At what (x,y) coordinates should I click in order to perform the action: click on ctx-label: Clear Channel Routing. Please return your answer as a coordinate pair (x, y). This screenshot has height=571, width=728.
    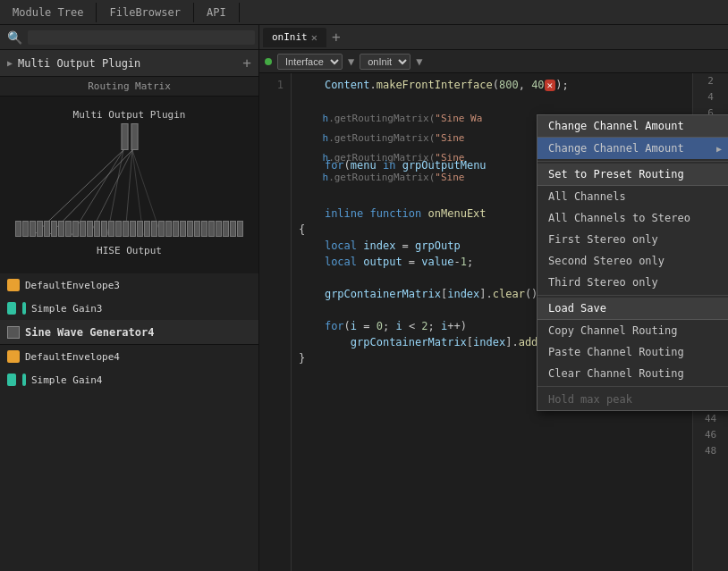
    Looking at the image, I should click on (616, 374).